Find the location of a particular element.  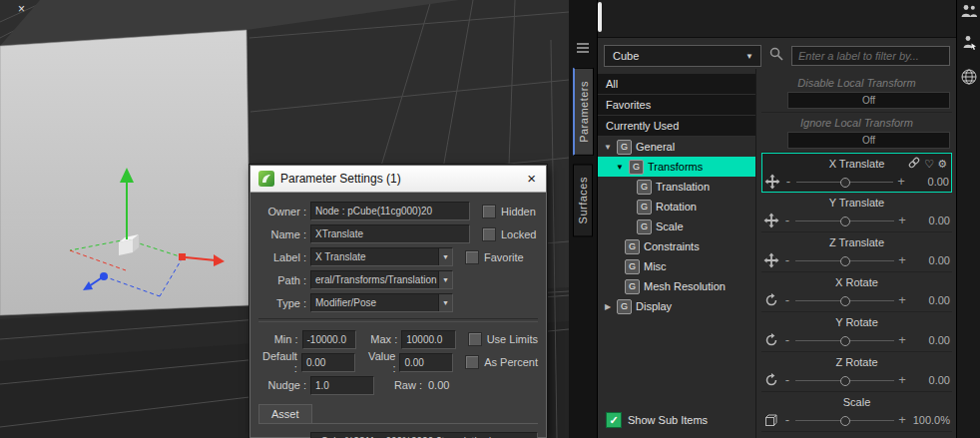

checkbox-as-percent: As Percent is located at coordinates (501, 362).